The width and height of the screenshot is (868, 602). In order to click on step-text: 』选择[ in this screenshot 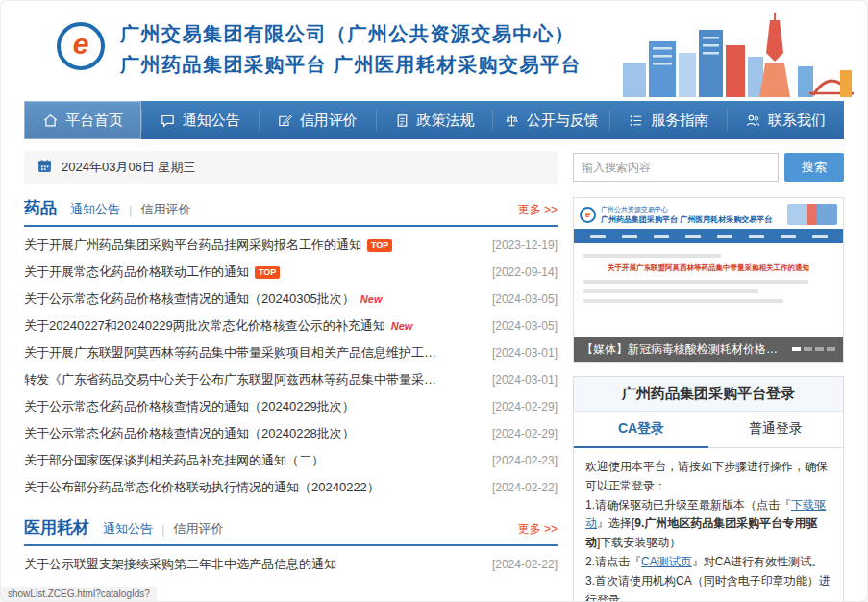, I will do `click(615, 523)`.